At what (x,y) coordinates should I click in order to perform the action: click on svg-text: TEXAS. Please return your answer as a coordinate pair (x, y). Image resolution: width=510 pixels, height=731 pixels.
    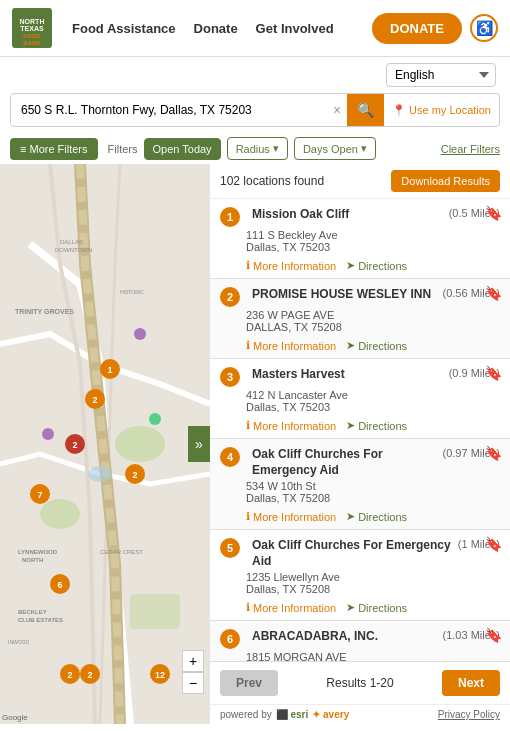
    Looking at the image, I should click on (32, 28).